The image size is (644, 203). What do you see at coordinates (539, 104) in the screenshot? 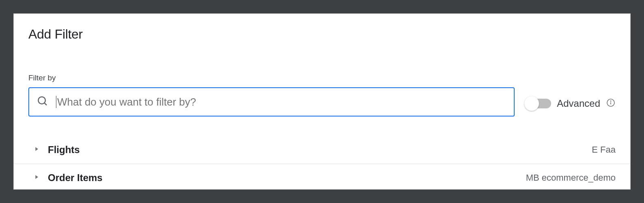
I see `advanced-toggle` at bounding box center [539, 104].